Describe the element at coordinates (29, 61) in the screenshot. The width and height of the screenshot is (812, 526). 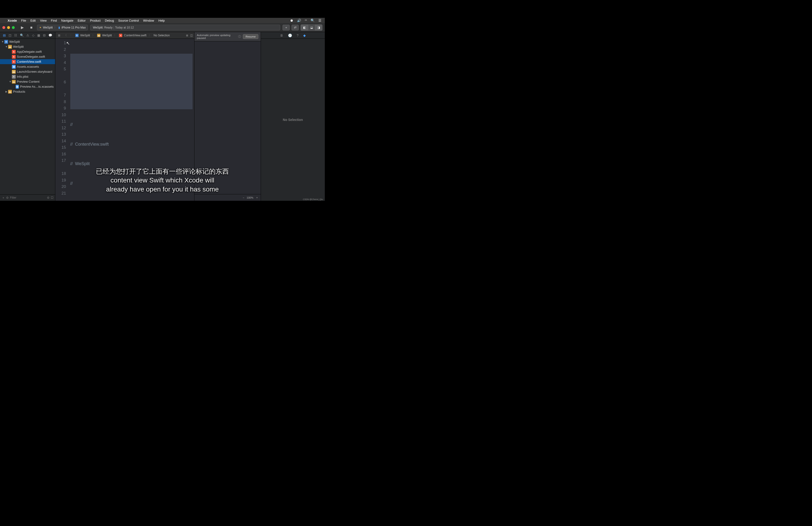
I see `tree-label: ContentView.swift` at that location.